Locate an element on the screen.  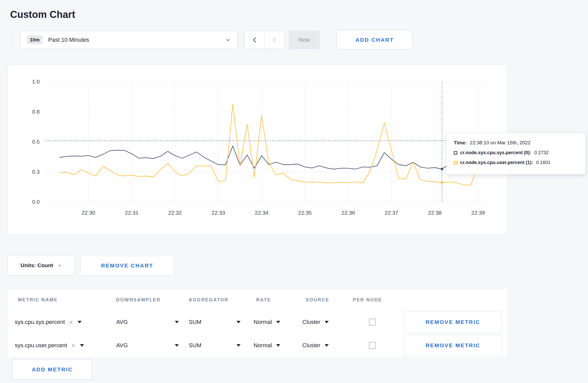
tooltip-series-value: 0.2732 is located at coordinates (541, 153).